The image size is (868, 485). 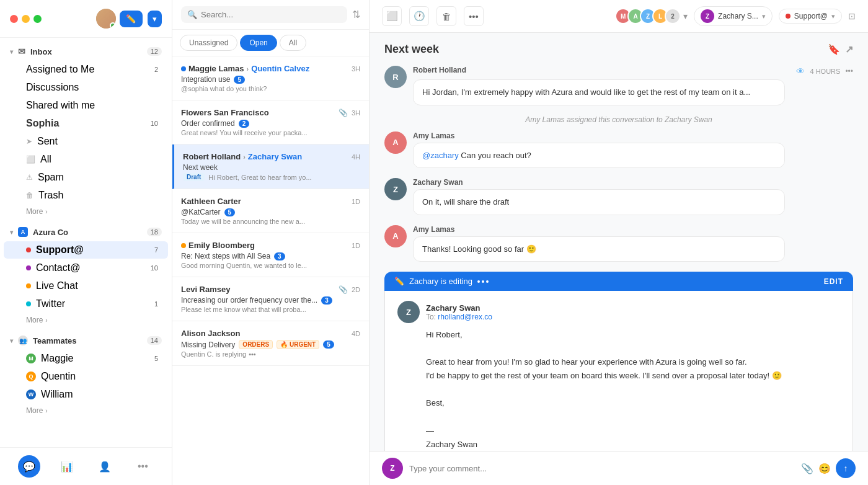 What do you see at coordinates (633, 431) in the screenshot?
I see `body-line-8: —` at bounding box center [633, 431].